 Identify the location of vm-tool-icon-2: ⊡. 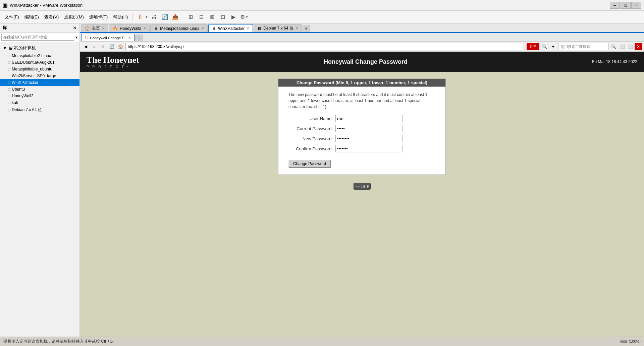
(363, 186).